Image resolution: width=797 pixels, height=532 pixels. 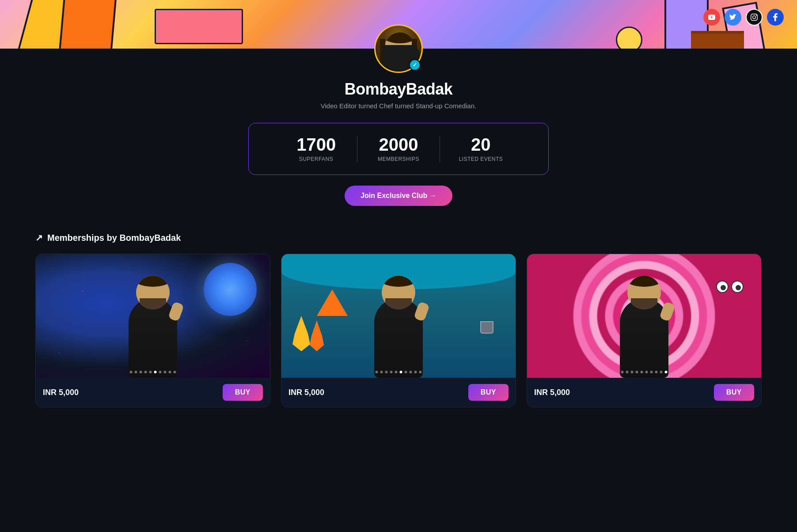 I want to click on stat-memberships: 2000 Memberships, so click(x=398, y=149).